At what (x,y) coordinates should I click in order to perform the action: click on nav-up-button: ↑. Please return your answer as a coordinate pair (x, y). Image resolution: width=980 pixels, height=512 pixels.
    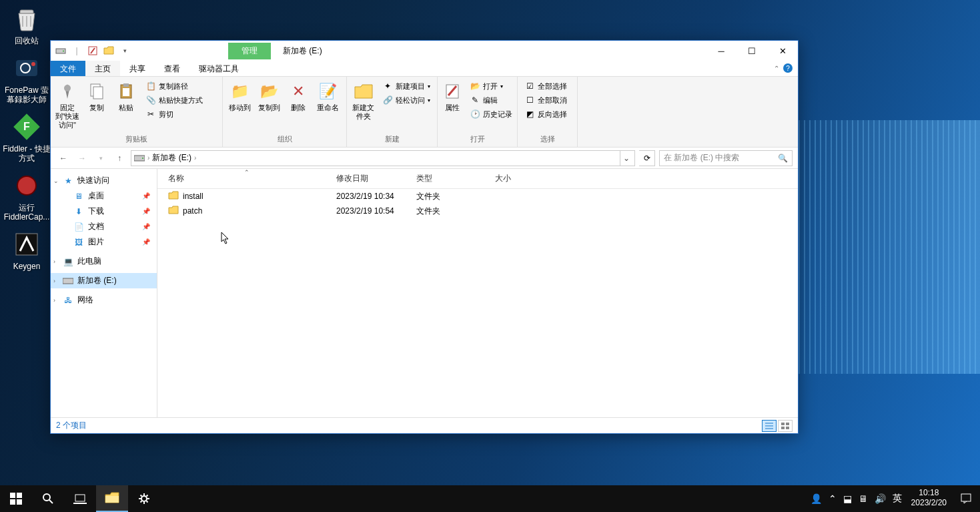
    Looking at the image, I should click on (119, 158).